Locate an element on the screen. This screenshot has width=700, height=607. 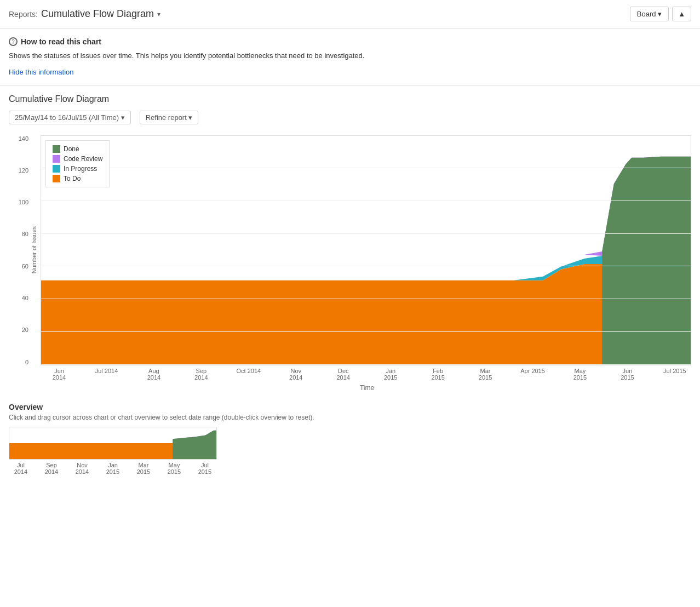
x-label-oct2014: Oct 2014 is located at coordinates (249, 374).